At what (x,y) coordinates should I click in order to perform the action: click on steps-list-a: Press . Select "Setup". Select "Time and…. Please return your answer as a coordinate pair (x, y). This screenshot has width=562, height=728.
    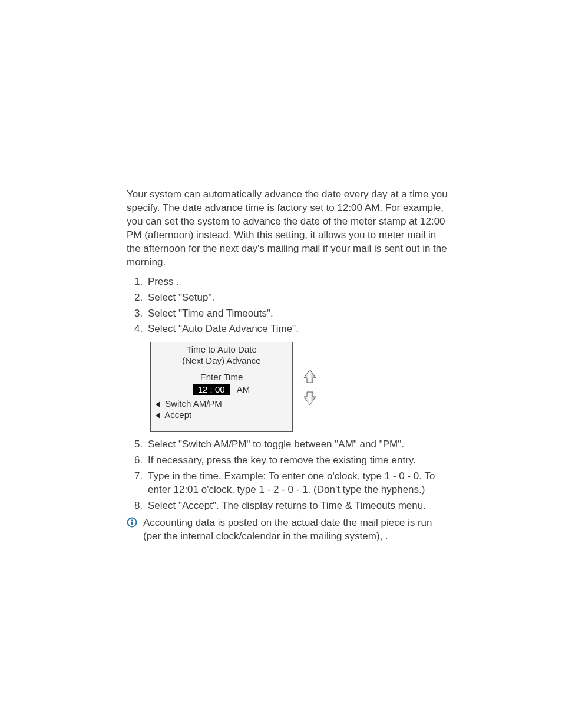
    Looking at the image, I should click on (287, 306).